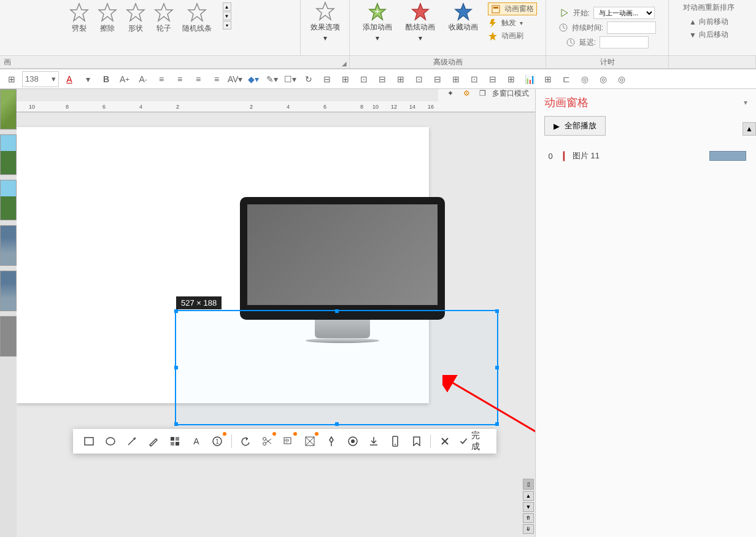 This screenshot has height=537, width=756. Describe the element at coordinates (125, 79) in the screenshot. I see `font-increase-button: A+` at that location.